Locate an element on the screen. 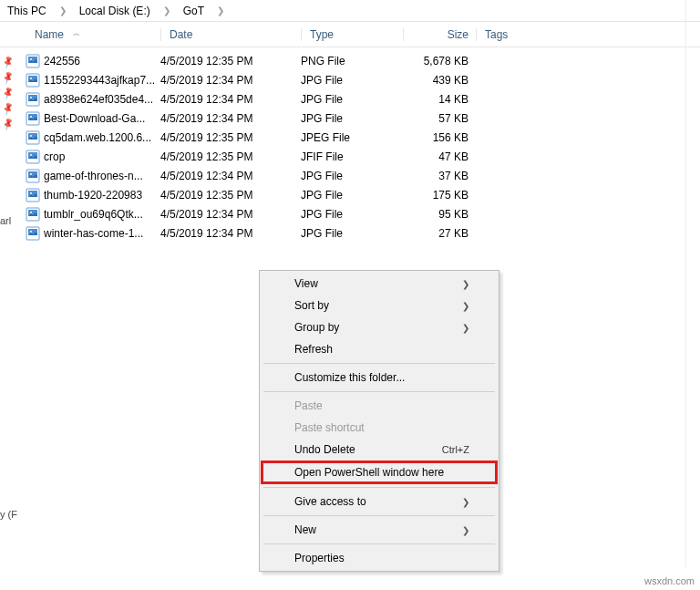 The height and width of the screenshot is (590, 700). column-headers: Name ︿ Date Type Size Tags is located at coordinates (350, 35).